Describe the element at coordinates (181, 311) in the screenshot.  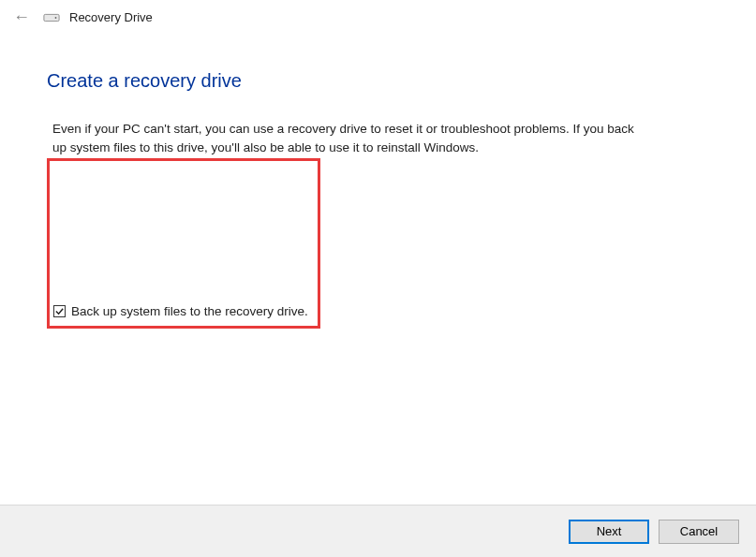
I see `backup-checkbox-row: Back up system files to the recovery dri…` at that location.